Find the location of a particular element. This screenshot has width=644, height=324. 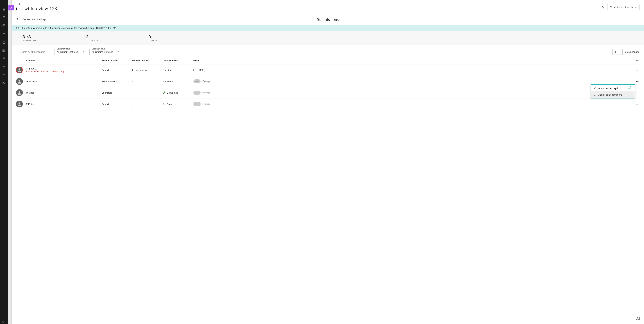

items-per-page-select: 25 is located at coordinates (618, 52).